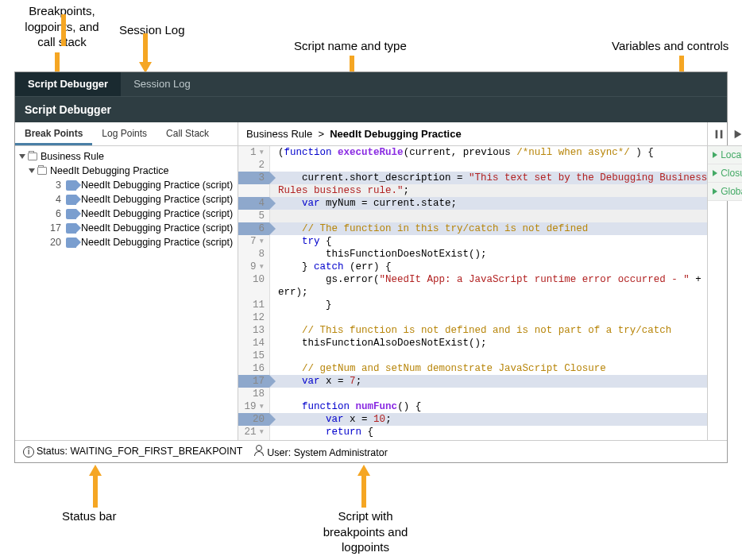  I want to click on code-line: 11 }, so click(473, 305).